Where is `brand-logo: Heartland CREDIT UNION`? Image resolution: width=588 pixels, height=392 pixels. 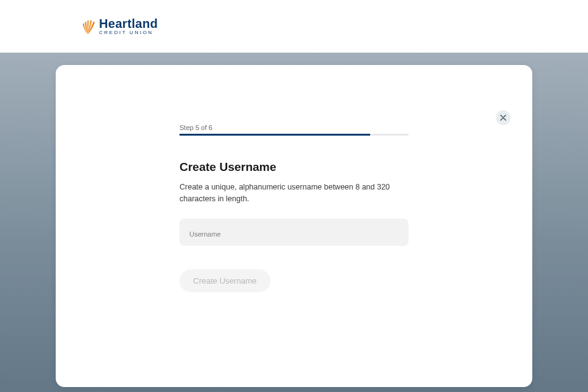 brand-logo: Heartland CREDIT UNION is located at coordinates (119, 26).